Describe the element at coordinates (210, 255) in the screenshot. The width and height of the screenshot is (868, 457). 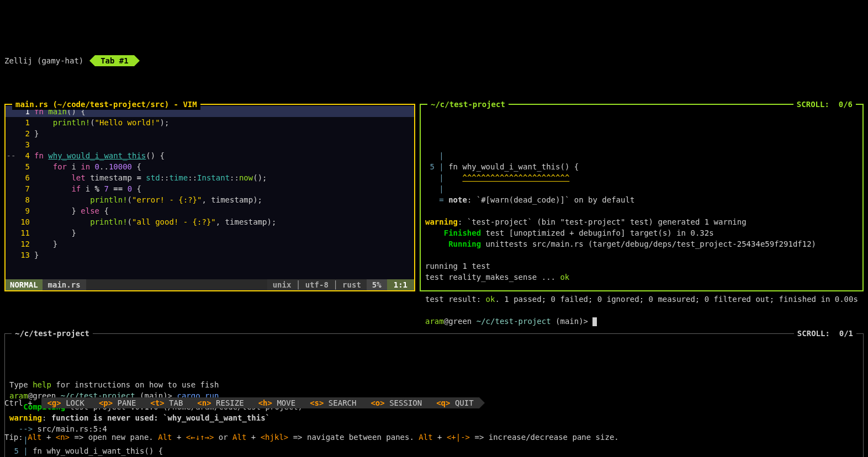
I see `editor-line: 13}` at that location.